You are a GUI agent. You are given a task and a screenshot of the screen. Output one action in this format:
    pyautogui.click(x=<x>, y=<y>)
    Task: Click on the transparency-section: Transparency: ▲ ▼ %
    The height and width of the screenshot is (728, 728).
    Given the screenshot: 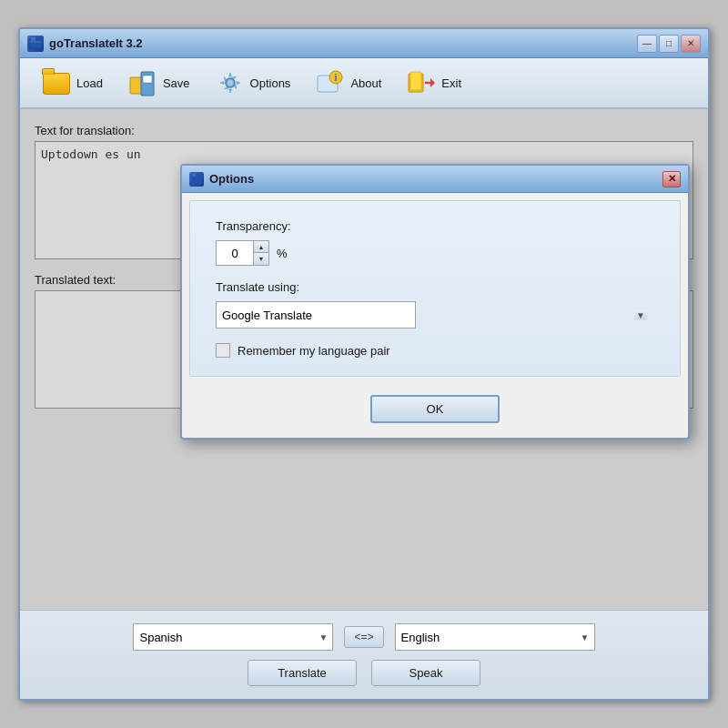 What is the action you would take?
    pyautogui.click(x=435, y=242)
    